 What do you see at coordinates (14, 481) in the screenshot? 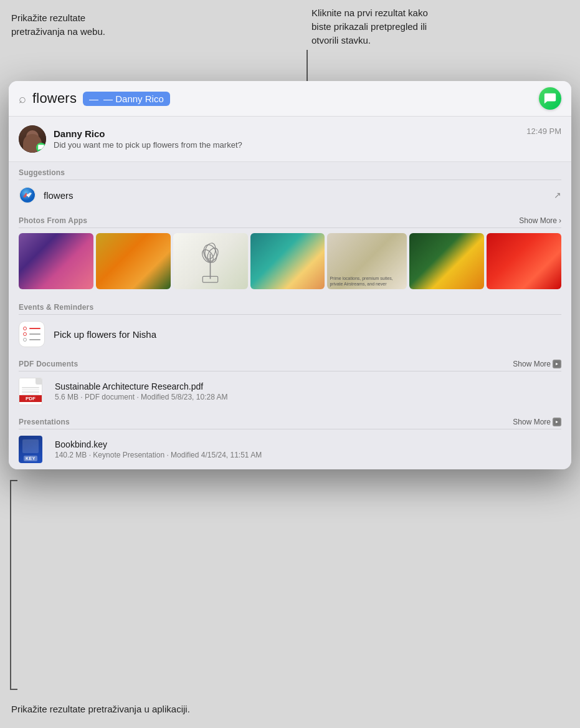
I see `callout-line-left-top` at bounding box center [14, 481].